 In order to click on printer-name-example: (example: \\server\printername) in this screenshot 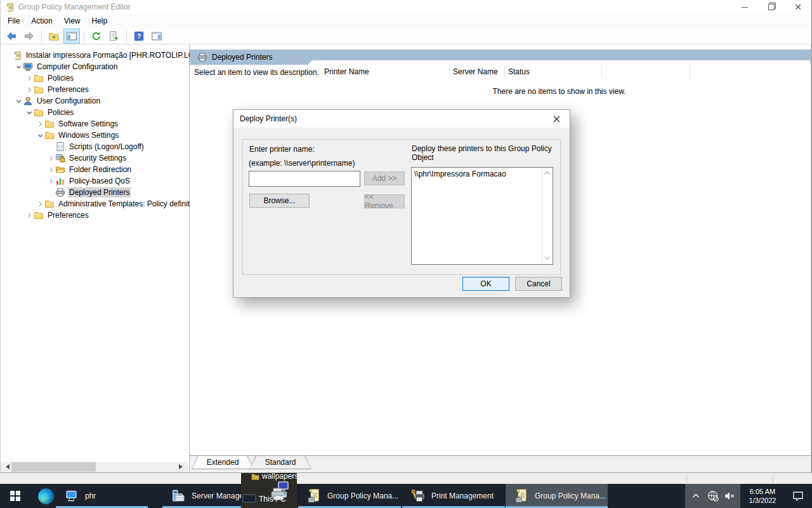, I will do `click(302, 163)`.